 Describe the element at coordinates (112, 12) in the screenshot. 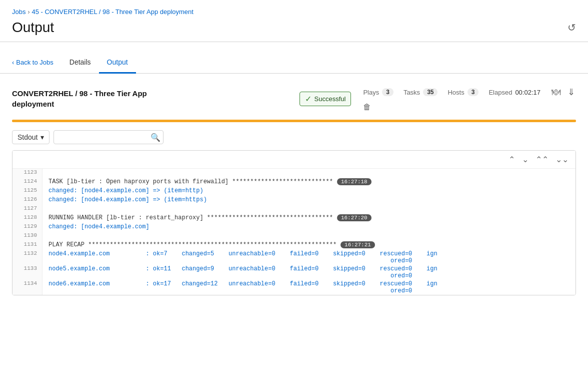

I see `breadcrumb-job-detail: 45 - CONVERT2RHEL / 98 - Three Tier App …` at that location.